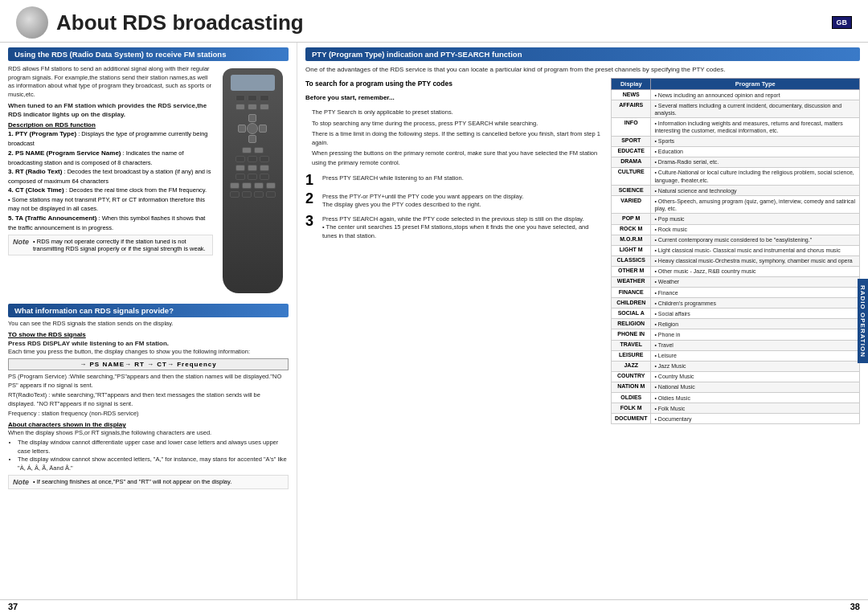 The height and width of the screenshot is (613, 868). Describe the element at coordinates (632, 325) in the screenshot. I see `display-cell: RELIGION` at that location.